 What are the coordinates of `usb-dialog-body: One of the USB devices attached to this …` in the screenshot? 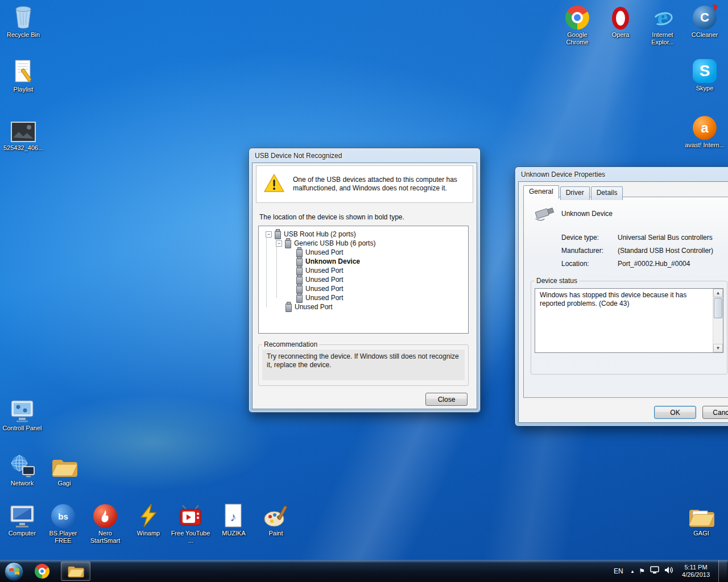 It's located at (365, 286).